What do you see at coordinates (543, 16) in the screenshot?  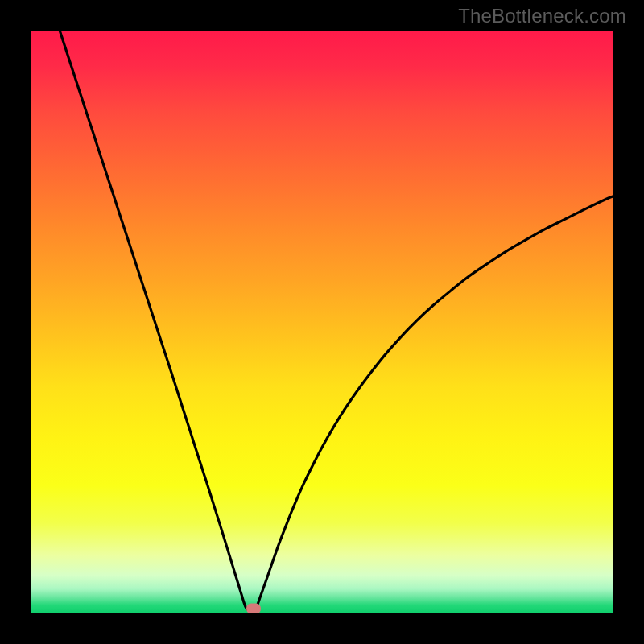 I see `watermark-text: TheBottleneck.com` at bounding box center [543, 16].